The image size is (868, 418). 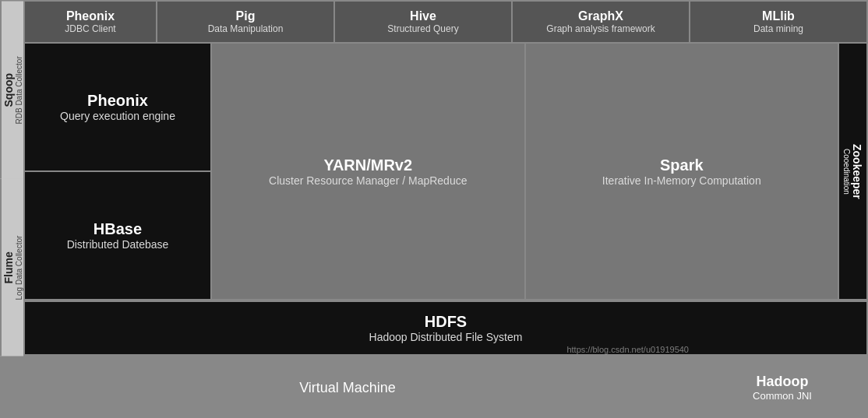 What do you see at coordinates (118, 244) in the screenshot?
I see `hbase-sub: Distributed Datebase` at bounding box center [118, 244].